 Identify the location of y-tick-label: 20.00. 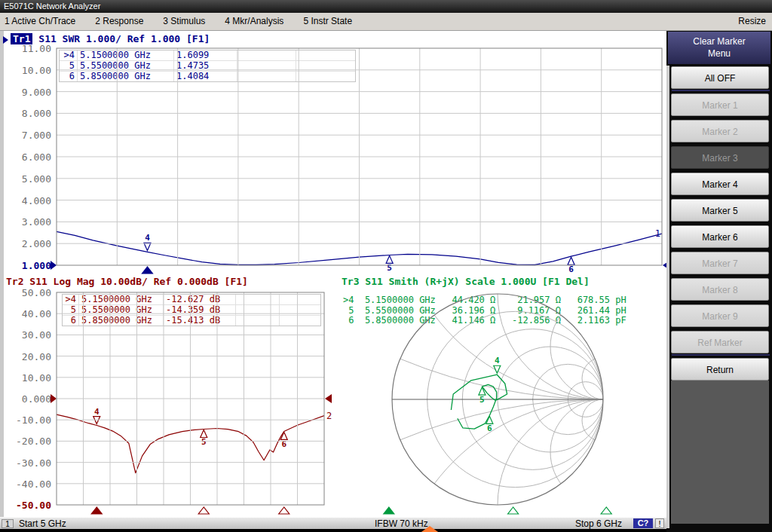
(27, 357).